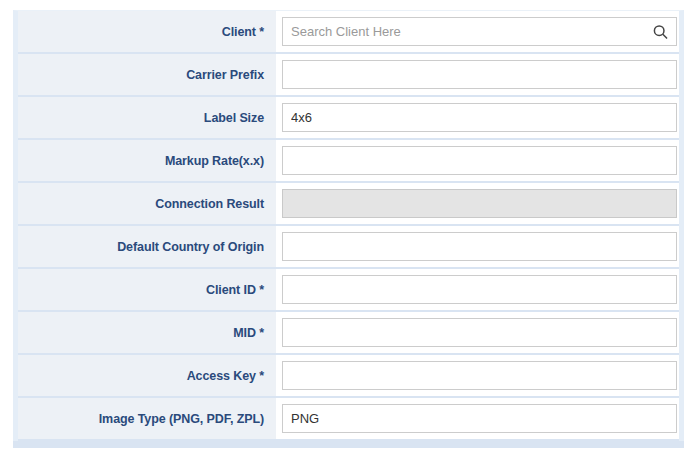 Image resolution: width=692 pixels, height=469 pixels. What do you see at coordinates (348, 76) in the screenshot?
I see `field-row-carrier-prefix: Carrier Prefix` at bounding box center [348, 76].